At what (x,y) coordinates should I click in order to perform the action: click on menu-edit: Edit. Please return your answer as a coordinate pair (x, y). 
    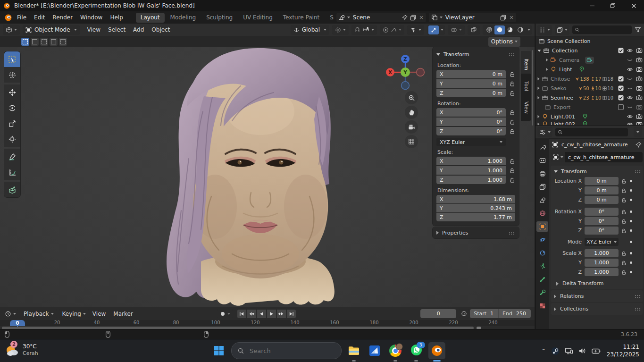
    Looking at the image, I should click on (40, 18).